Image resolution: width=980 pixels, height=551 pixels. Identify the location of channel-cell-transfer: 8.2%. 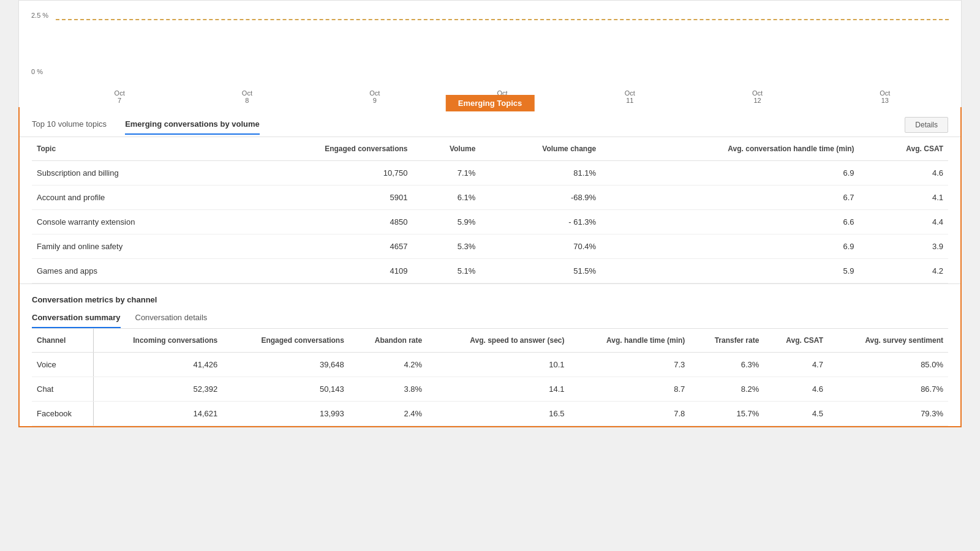
(726, 389).